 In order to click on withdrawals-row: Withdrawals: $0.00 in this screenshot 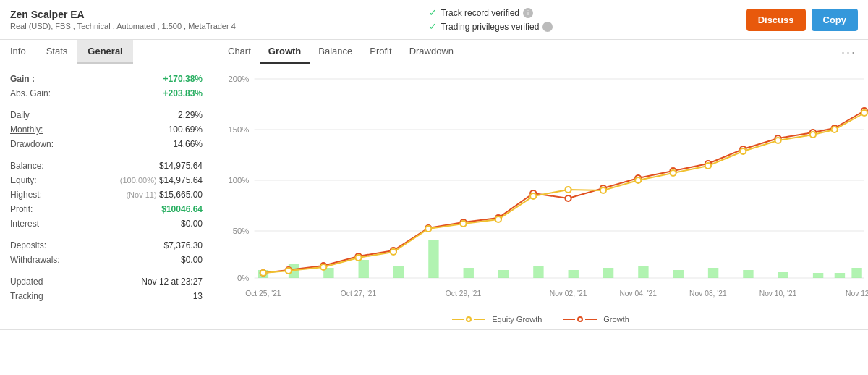, I will do `click(106, 260)`.